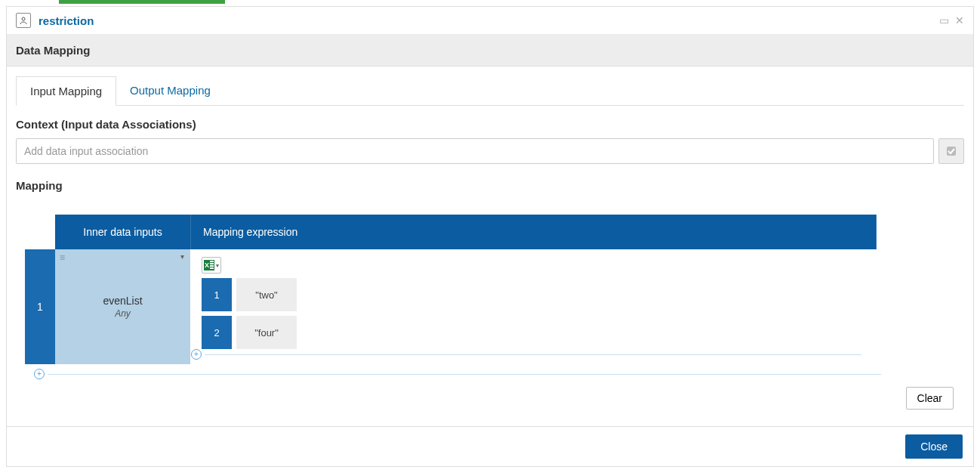 The height and width of the screenshot is (473, 980). I want to click on inner-input-name: evenList, so click(122, 301).